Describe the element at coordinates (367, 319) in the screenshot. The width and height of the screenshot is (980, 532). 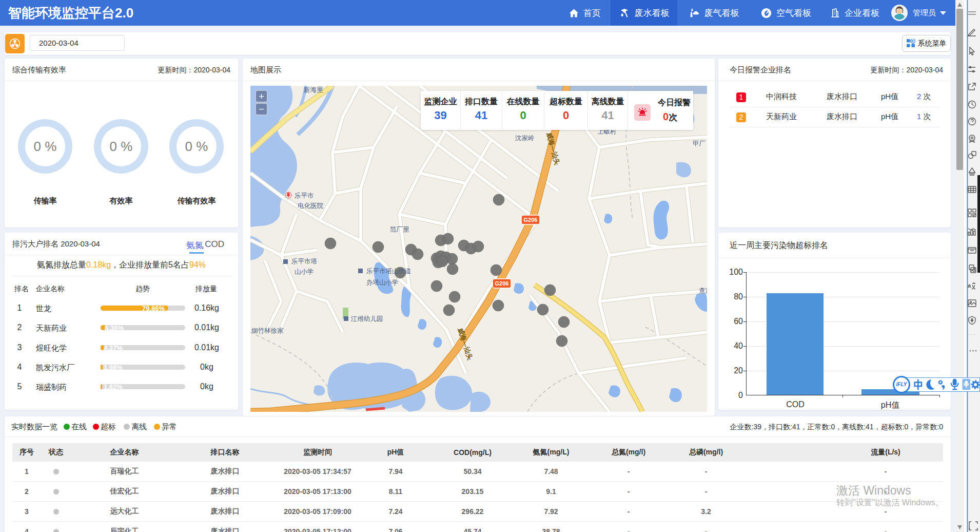
I see `svg-text: 江维幼儿园` at that location.